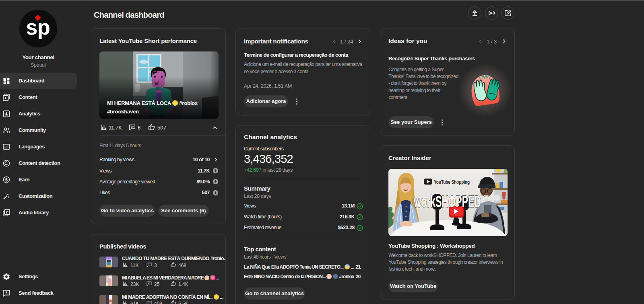  Describe the element at coordinates (452, 182) in the screenshot. I see `svg-text: YouTube Shopping` at that location.